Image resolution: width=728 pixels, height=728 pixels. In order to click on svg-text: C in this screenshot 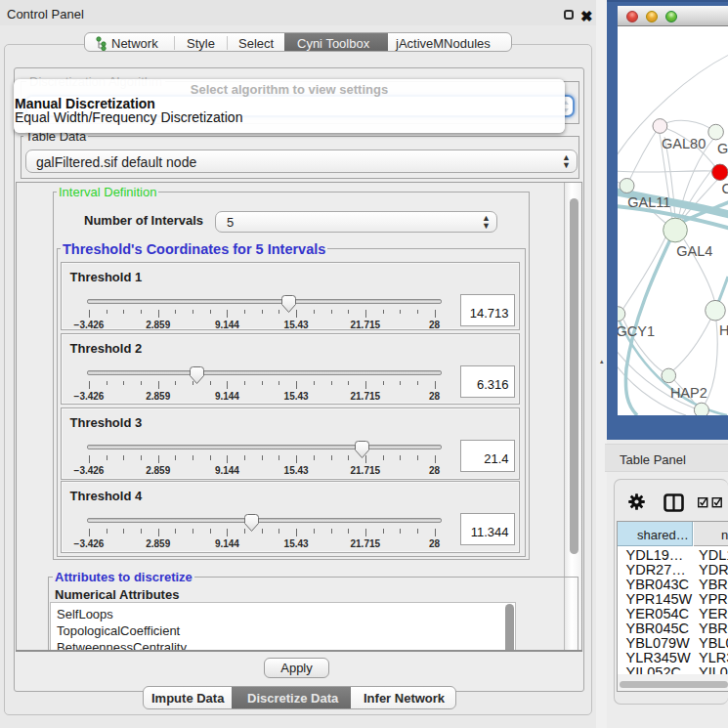, I will do `click(725, 189)`.